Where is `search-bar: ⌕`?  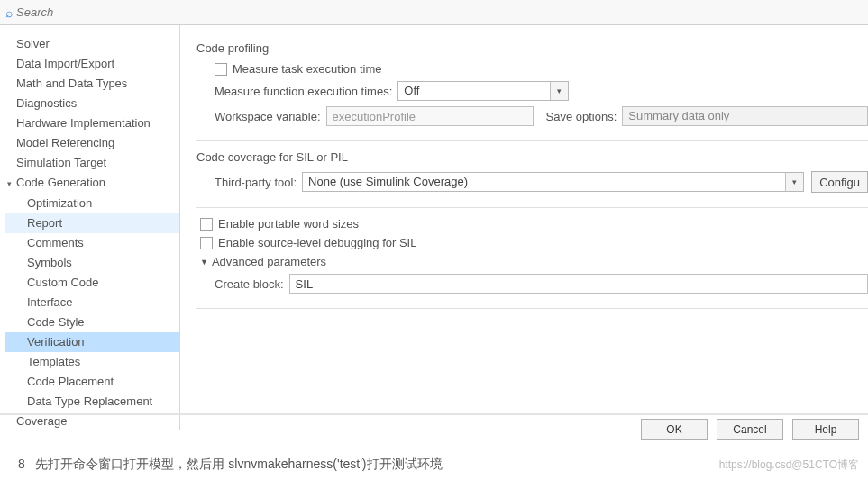 search-bar: ⌕ is located at coordinates (434, 13).